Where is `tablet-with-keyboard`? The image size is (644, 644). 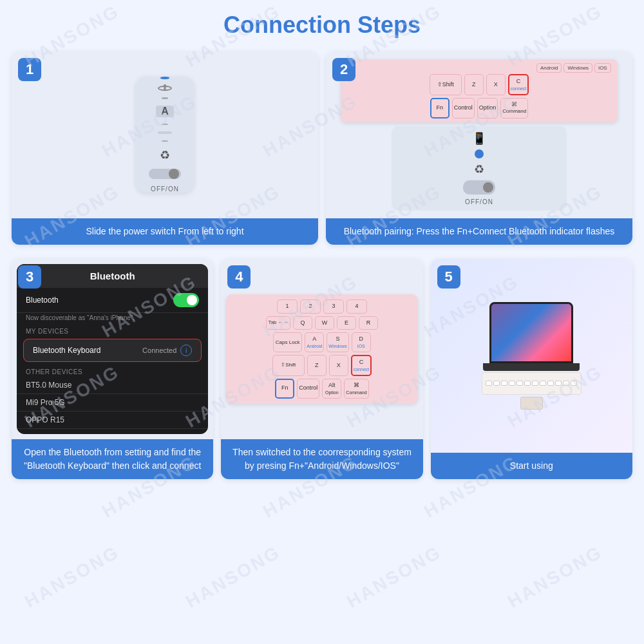 tablet-with-keyboard is located at coordinates (532, 355).